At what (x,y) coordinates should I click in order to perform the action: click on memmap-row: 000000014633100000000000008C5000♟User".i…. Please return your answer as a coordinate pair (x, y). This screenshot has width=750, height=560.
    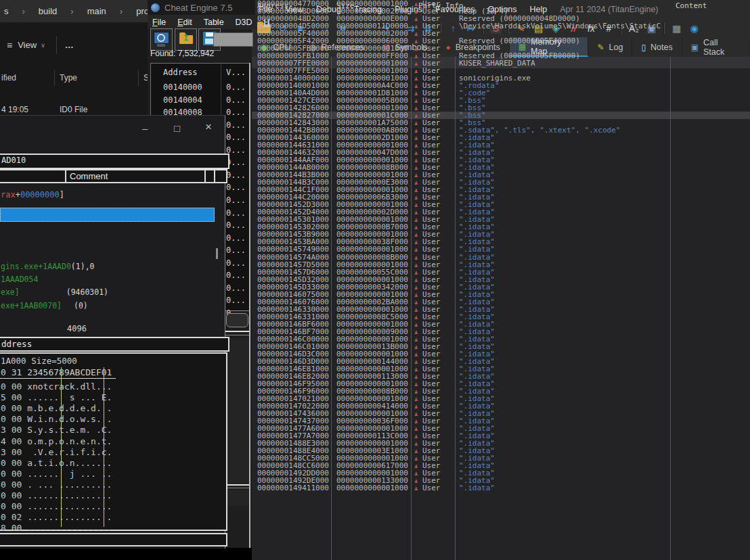
    Looking at the image, I should click on (501, 317).